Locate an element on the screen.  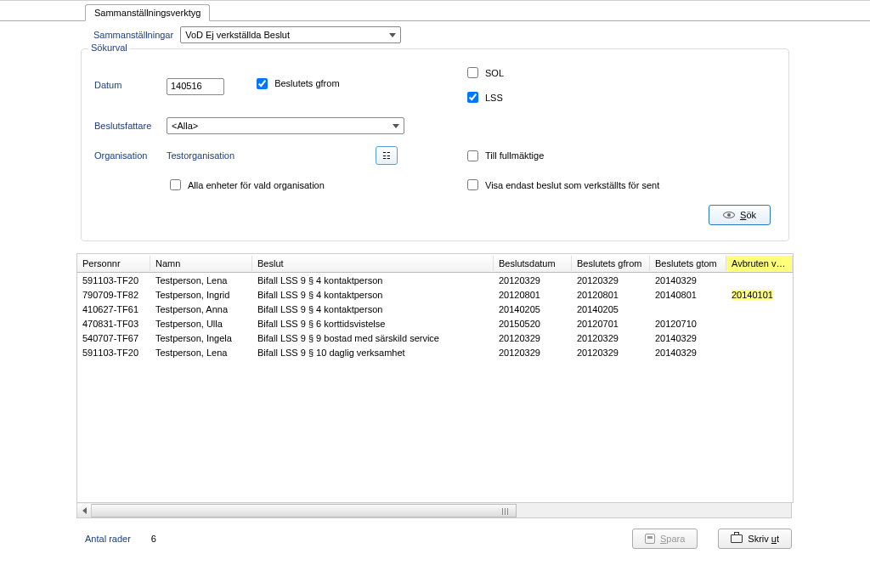
horizontal-scrollbar is located at coordinates (434, 511).